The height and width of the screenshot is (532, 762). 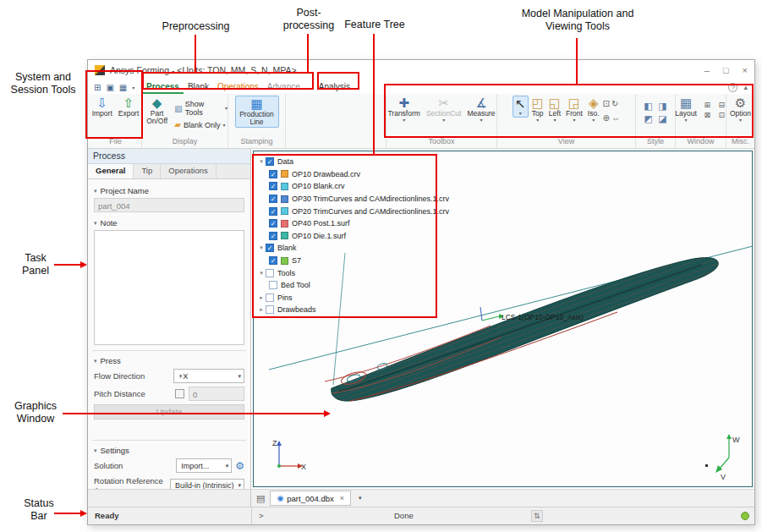 What do you see at coordinates (347, 223) in the screenshot?
I see `tree-item: ✓ OP40 Post.1.surf` at bounding box center [347, 223].